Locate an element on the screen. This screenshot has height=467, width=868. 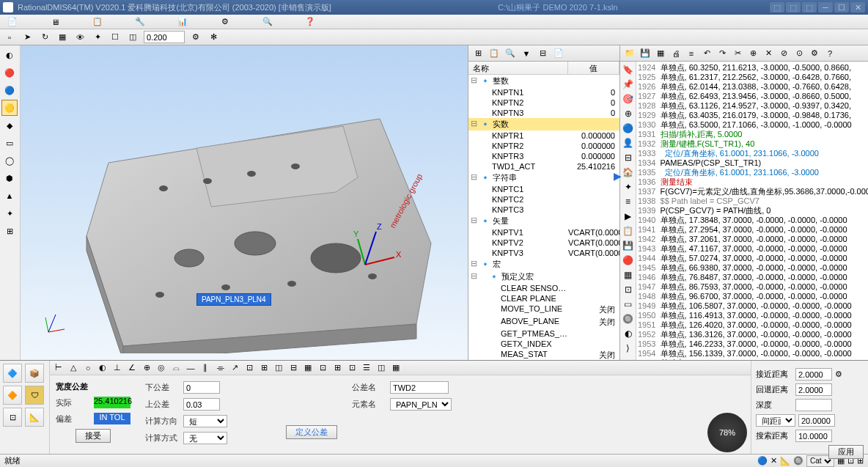
elemname-select: PAPN_PLN3_ is located at coordinates (421, 405).